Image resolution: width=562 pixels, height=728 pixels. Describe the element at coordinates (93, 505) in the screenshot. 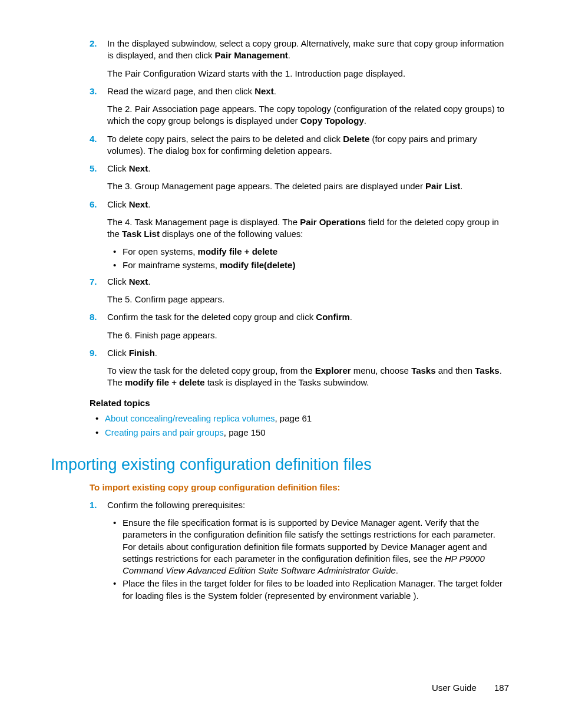

I see `list-item-number: 1.` at that location.